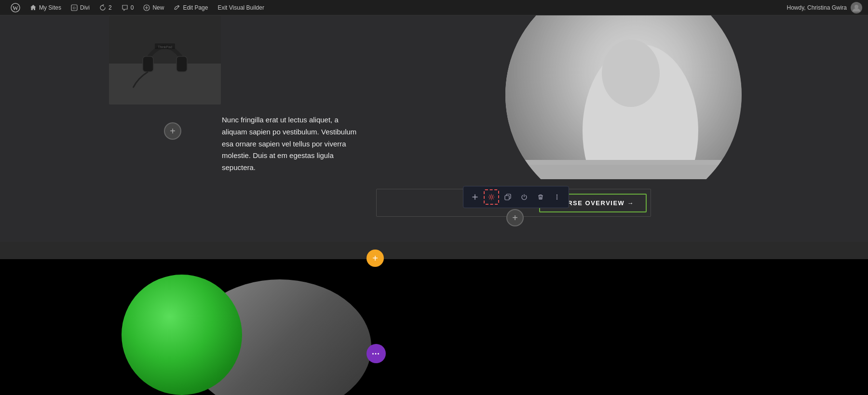  What do you see at coordinates (80, 8) in the screenshot?
I see `divi-item: D Divi` at bounding box center [80, 8].